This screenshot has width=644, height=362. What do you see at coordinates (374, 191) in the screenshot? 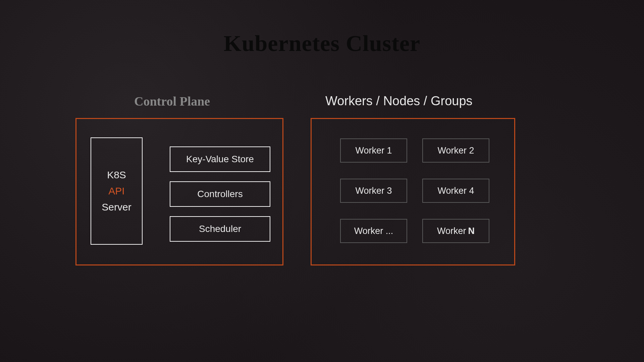
I see `worker-3-box: Worker 3` at bounding box center [374, 191].